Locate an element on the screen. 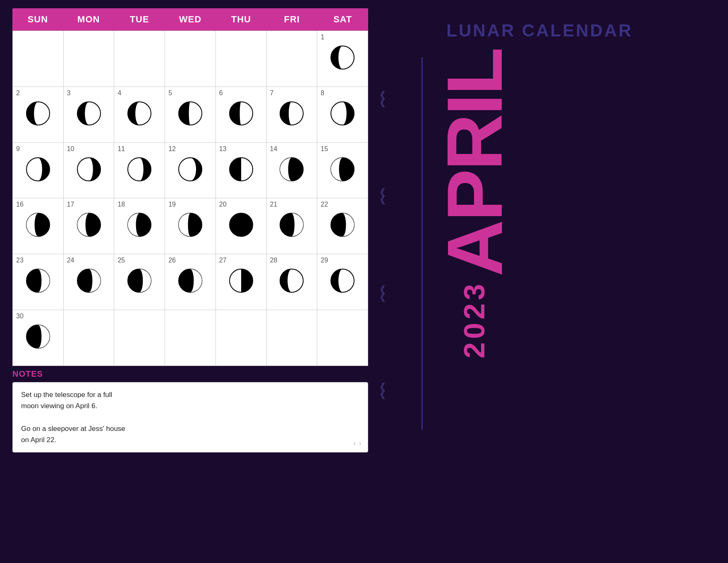  day-number: 2 is located at coordinates (18, 93).